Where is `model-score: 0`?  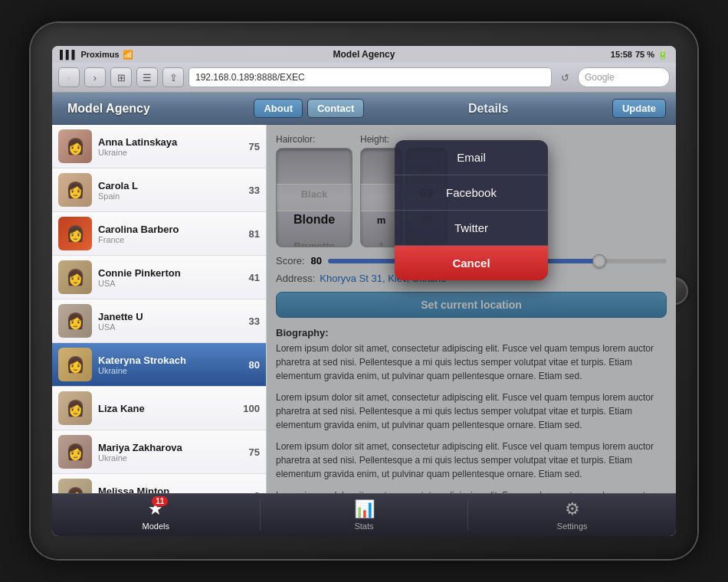
model-score: 0 is located at coordinates (257, 492).